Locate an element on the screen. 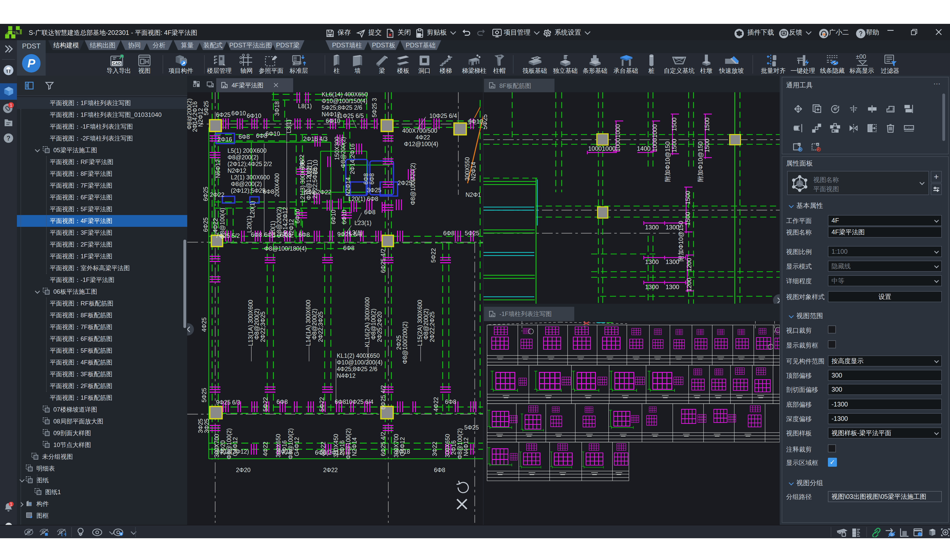 This screenshot has height=560, width=950. svg-text: N2Φ12 is located at coordinates (291, 229).